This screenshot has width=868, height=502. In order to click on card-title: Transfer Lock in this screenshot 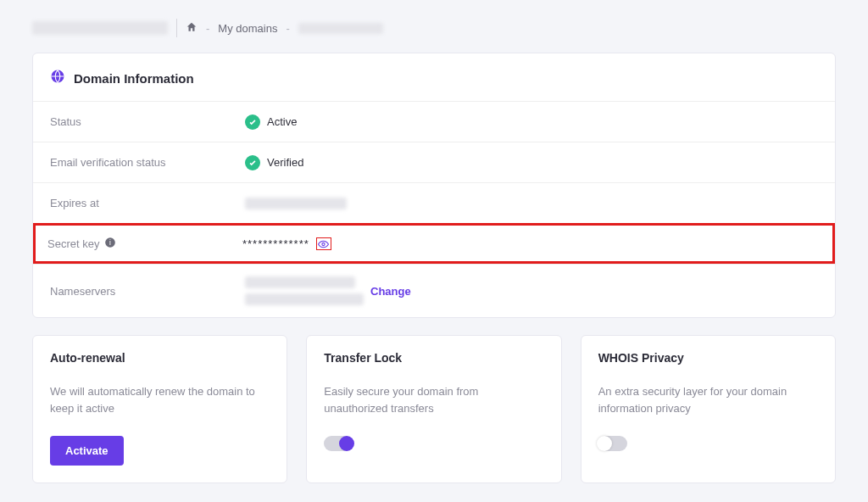, I will do `click(434, 358)`.